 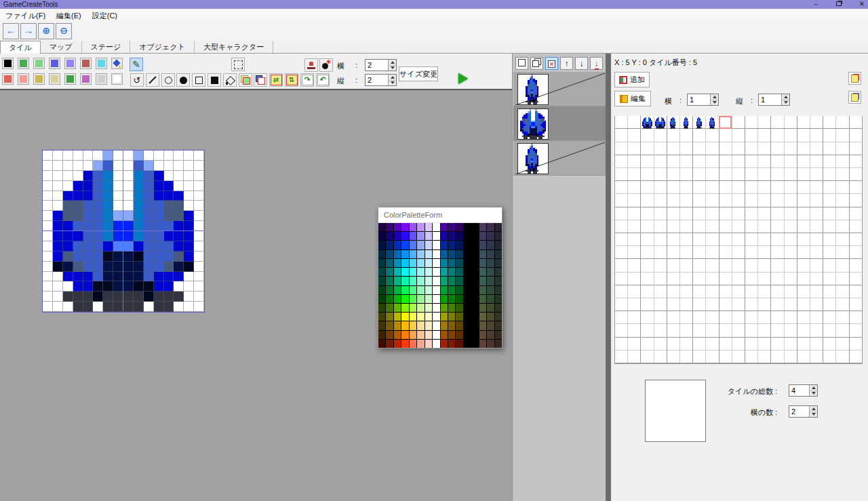 What do you see at coordinates (326, 65) in the screenshot?
I see `bomb-tool: ✱` at bounding box center [326, 65].